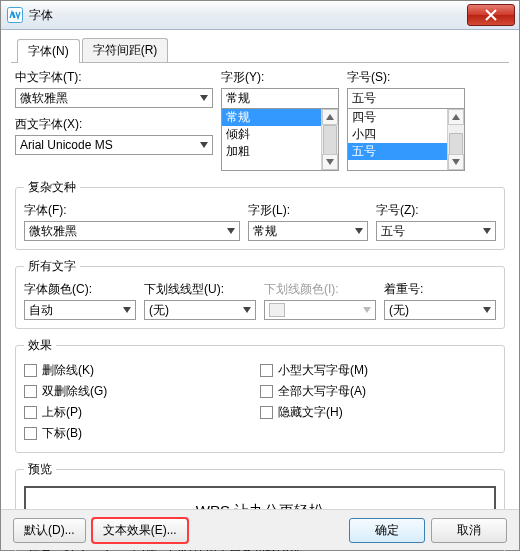 The width and height of the screenshot is (520, 551). I want to click on underline-style-label: 下划线线型(U):, so click(200, 290).